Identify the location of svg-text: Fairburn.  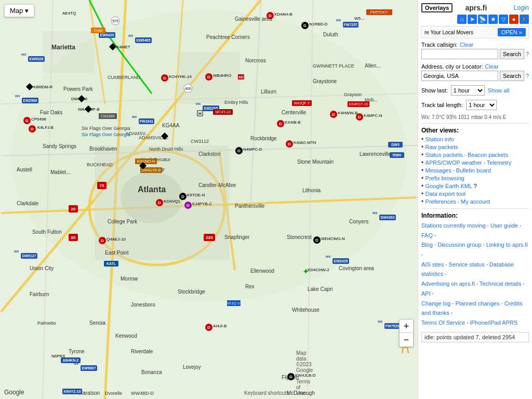
(39, 294).